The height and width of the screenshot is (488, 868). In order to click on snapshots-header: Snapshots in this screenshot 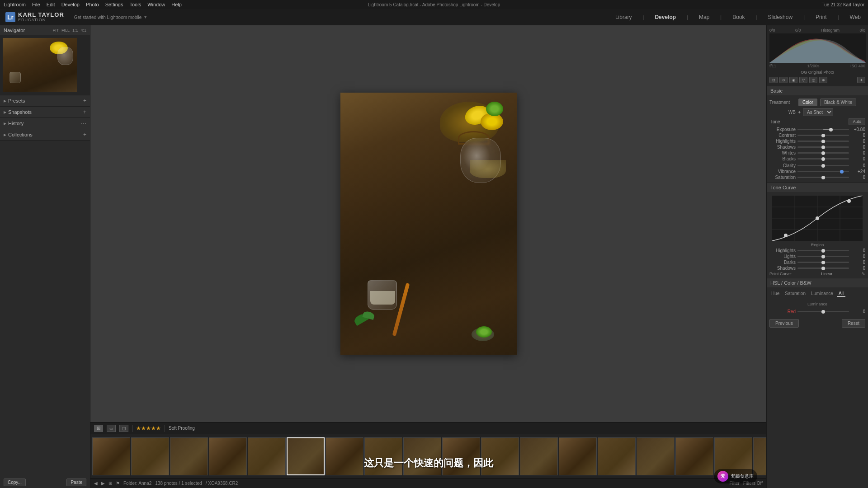, I will do `click(45, 112)`.